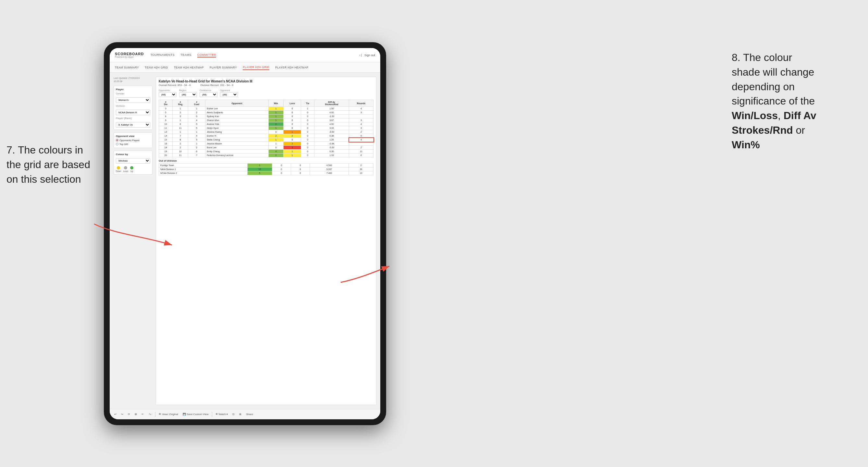 Image resolution: width=868 pixels, height=467 pixels. I want to click on sub-nav-player-summary: PLAYER SUMMARY, so click(223, 67).